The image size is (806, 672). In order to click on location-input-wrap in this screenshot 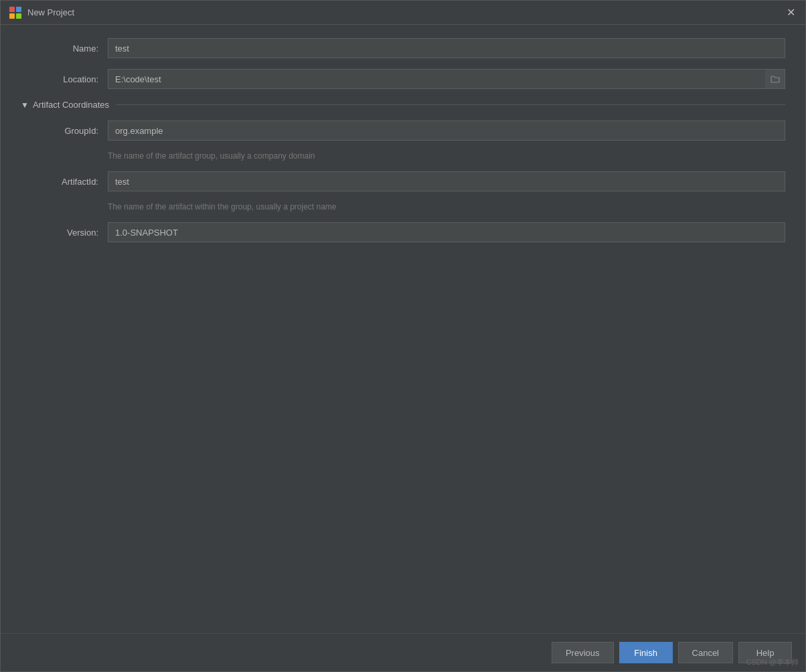, I will do `click(447, 79)`.